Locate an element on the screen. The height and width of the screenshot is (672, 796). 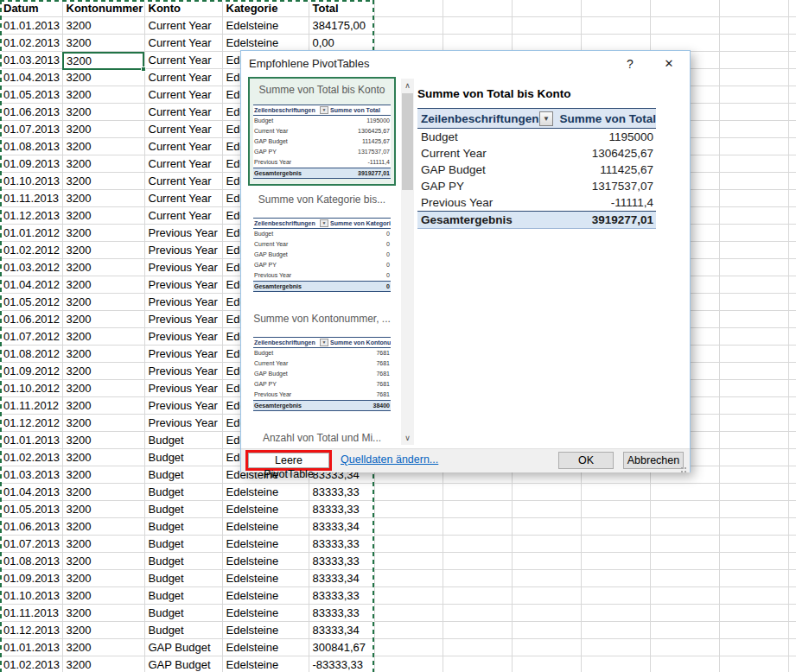
cancel-button: Abbrechen is located at coordinates (653, 460).